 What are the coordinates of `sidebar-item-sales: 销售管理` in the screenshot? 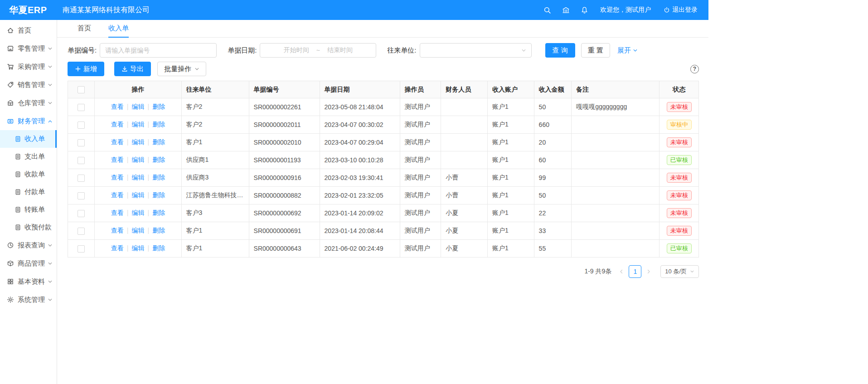 It's located at (28, 85).